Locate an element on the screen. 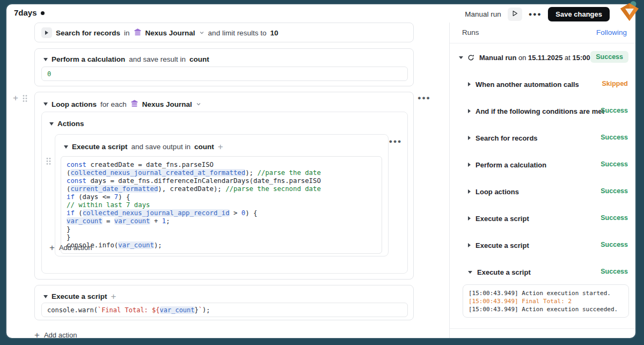 This screenshot has height=345, width=644. add-action-button-bottom: + Add action is located at coordinates (56, 334).